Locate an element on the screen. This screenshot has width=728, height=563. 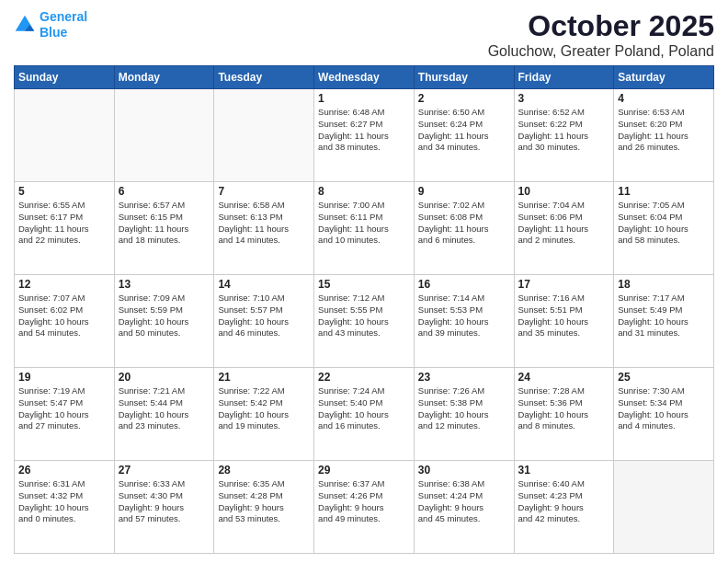
table-row: 25Sunrise: 7:30 AMSunset: 5:34 PMDayligh… is located at coordinates (664, 414).